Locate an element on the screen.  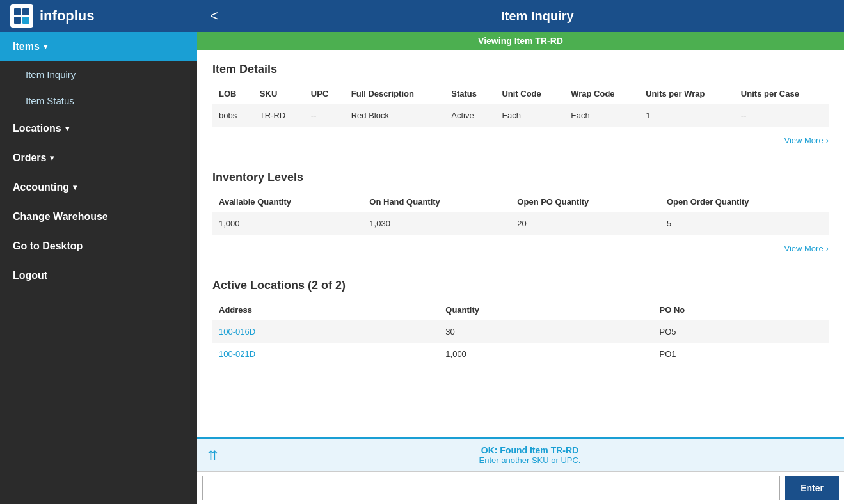
col-on-hand-qty: On Hand Quantity is located at coordinates (436, 202).